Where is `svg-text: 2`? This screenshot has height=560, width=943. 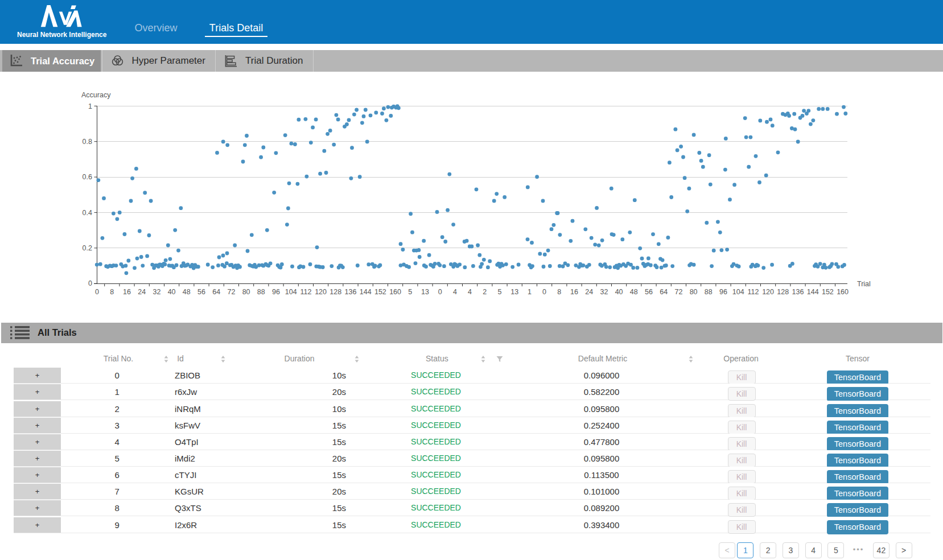 svg-text: 2 is located at coordinates (485, 292).